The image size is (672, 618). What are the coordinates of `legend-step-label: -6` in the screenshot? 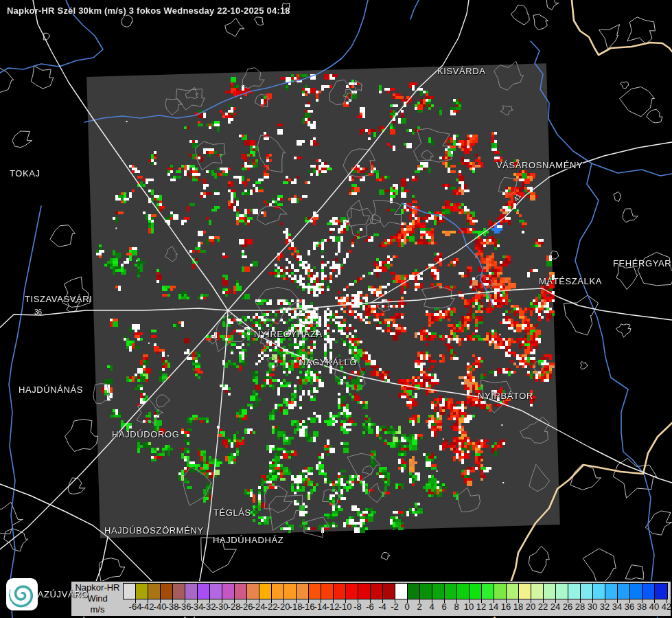 It's located at (370, 607).